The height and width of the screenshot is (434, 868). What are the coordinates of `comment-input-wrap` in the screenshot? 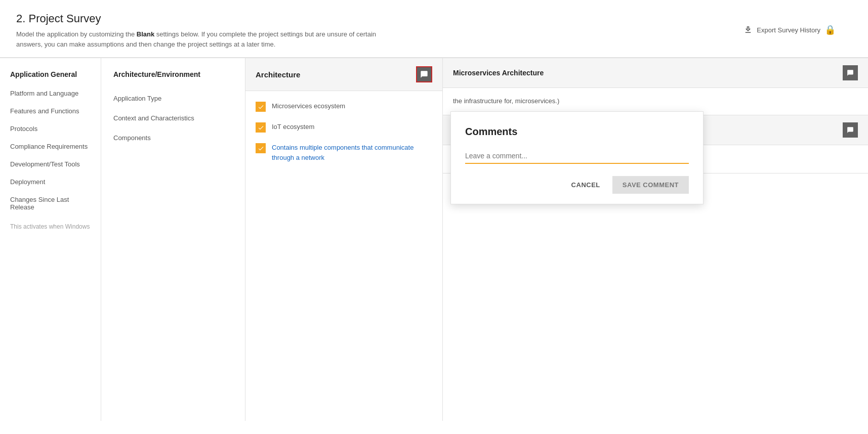 It's located at (577, 157).